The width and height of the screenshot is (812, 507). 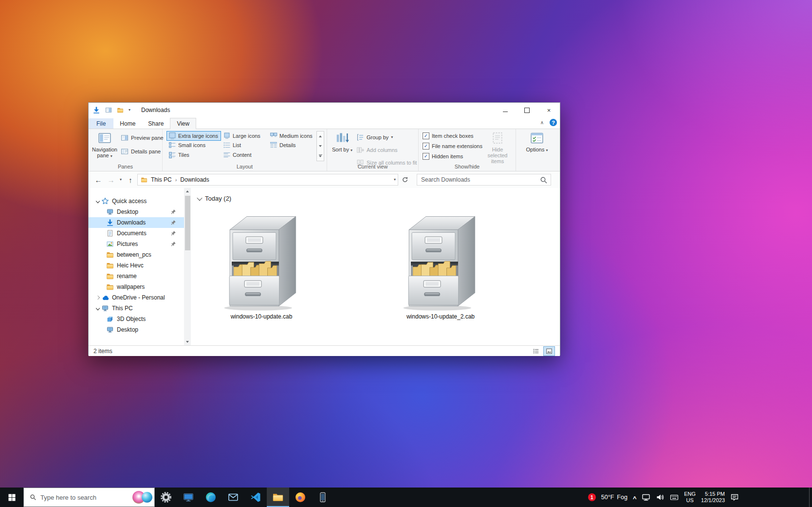 What do you see at coordinates (111, 180) in the screenshot?
I see `forward-button: →` at bounding box center [111, 180].